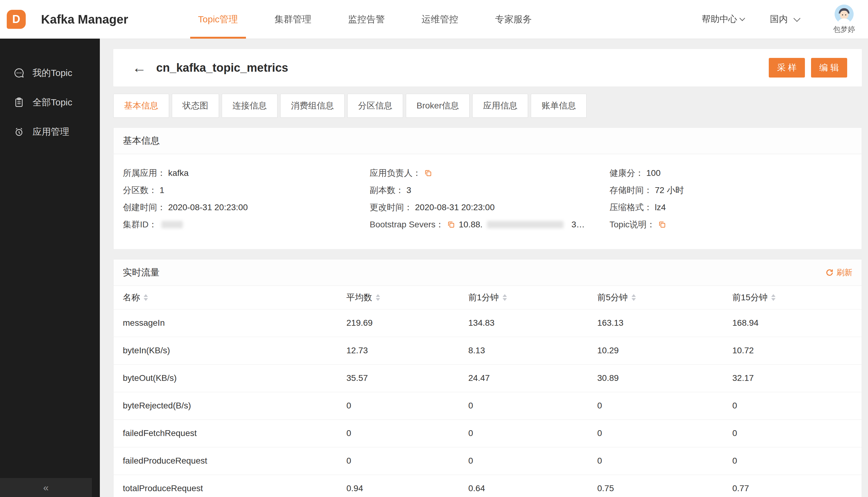 This screenshot has width=868, height=497. Describe the element at coordinates (375, 106) in the screenshot. I see `tab-partition-info: 分区信息` at that location.